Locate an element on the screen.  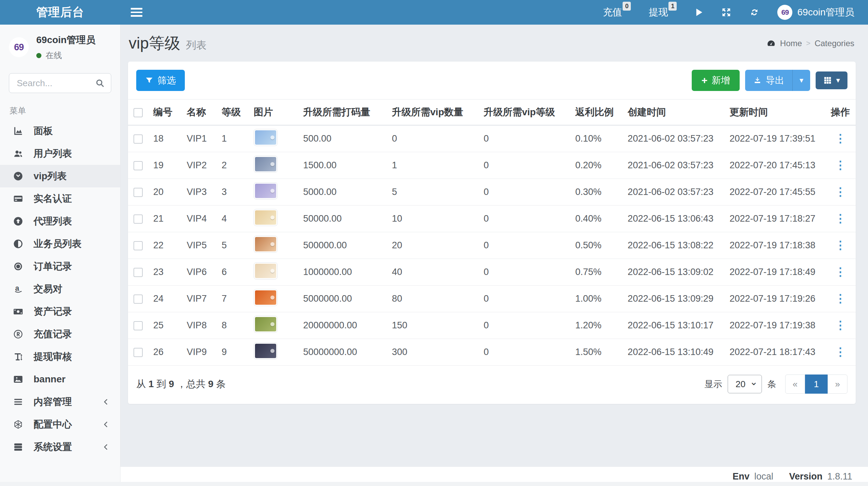
column-header: 等级 is located at coordinates (234, 113).